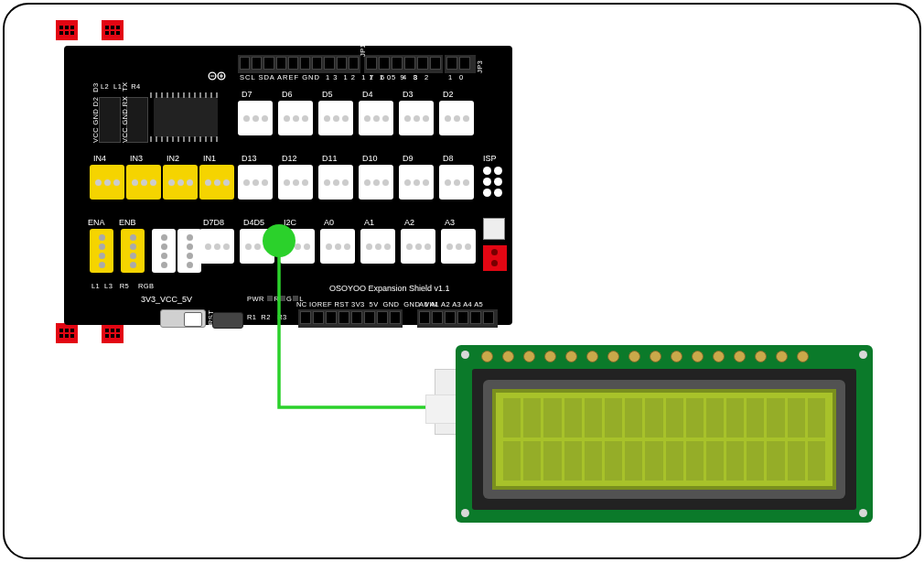  What do you see at coordinates (102, 251) in the screenshot?
I see `conn-ena` at bounding box center [102, 251].